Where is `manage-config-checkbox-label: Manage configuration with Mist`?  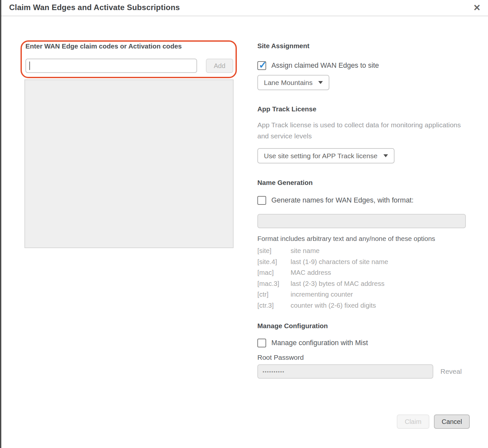 manage-config-checkbox-label: Manage configuration with Mist is located at coordinates (320, 343).